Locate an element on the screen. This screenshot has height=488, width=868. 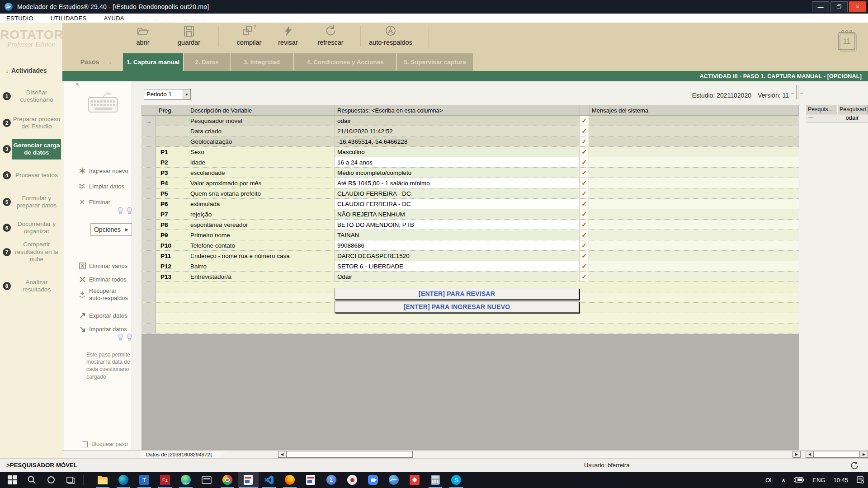
header-descripcion: Descripción de Variable is located at coordinates (261, 110).